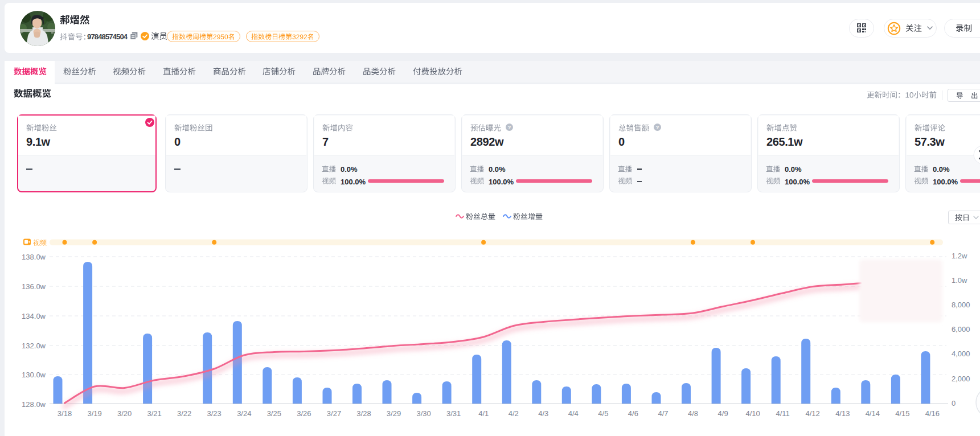 The width and height of the screenshot is (980, 436). What do you see at coordinates (34, 346) in the screenshot?
I see `svg-text: 132.0w` at bounding box center [34, 346].